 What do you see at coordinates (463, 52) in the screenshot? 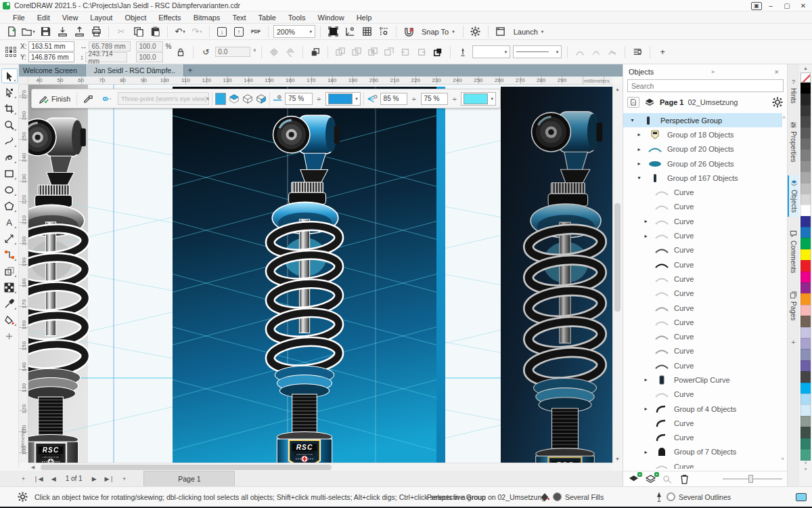
I see `outline-pen-icon` at bounding box center [463, 52].